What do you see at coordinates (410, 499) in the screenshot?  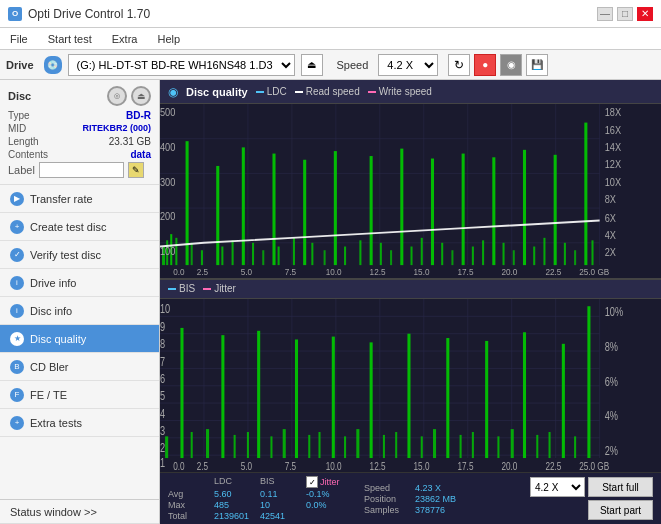 I see `position-row: Position 23862 MB` at bounding box center [410, 499].